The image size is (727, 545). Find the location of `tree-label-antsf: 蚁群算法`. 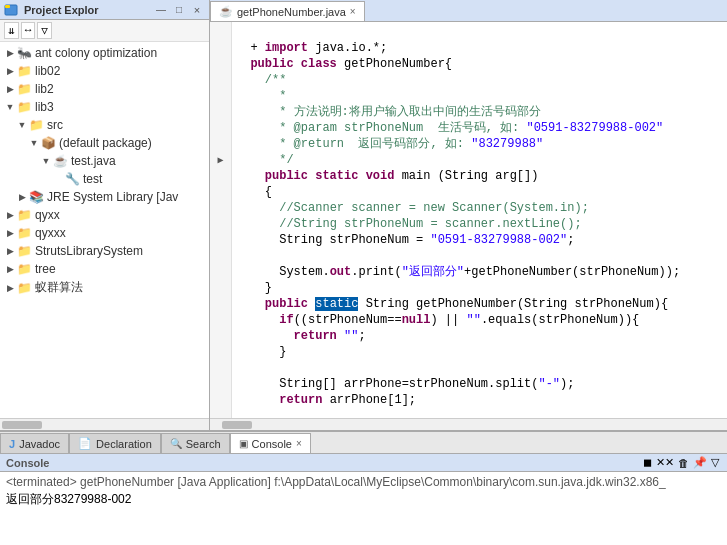

tree-label-antsf: 蚁群算法 is located at coordinates (59, 288).